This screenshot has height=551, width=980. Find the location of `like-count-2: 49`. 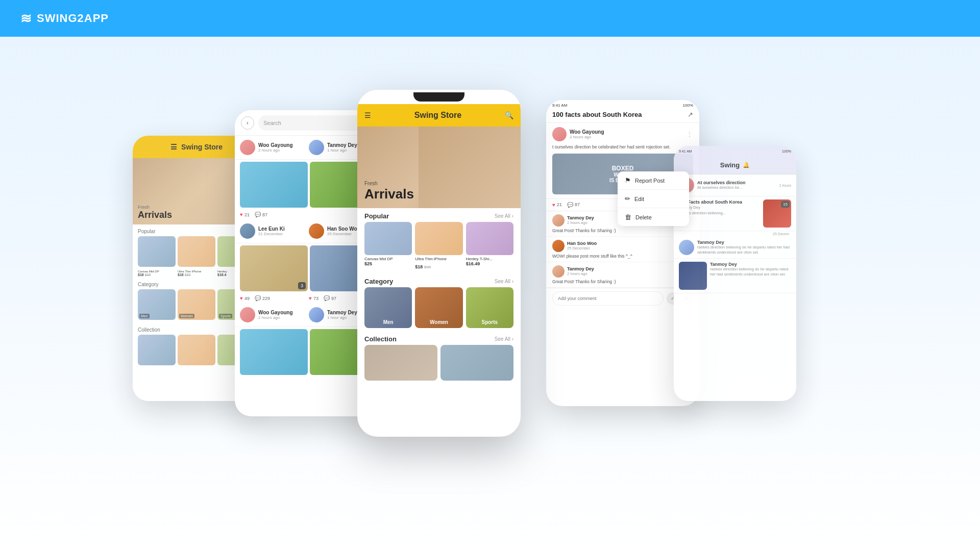

like-count-2: 49 is located at coordinates (247, 298).